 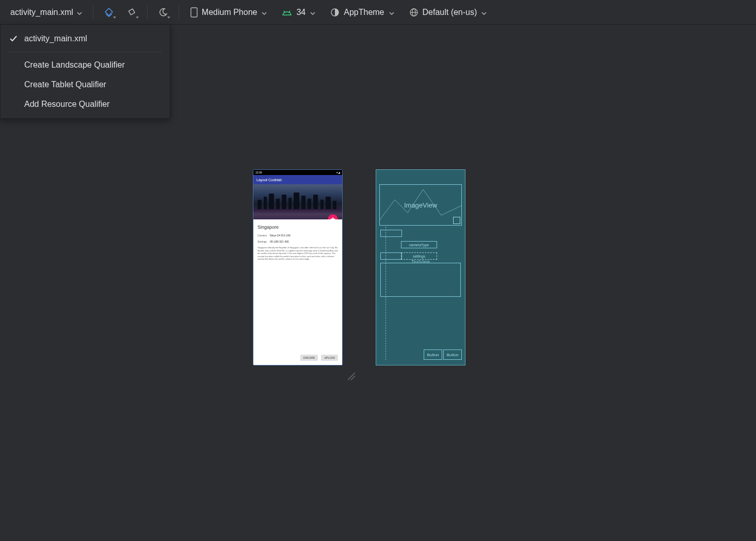 I want to click on globe-icon, so click(x=414, y=12).